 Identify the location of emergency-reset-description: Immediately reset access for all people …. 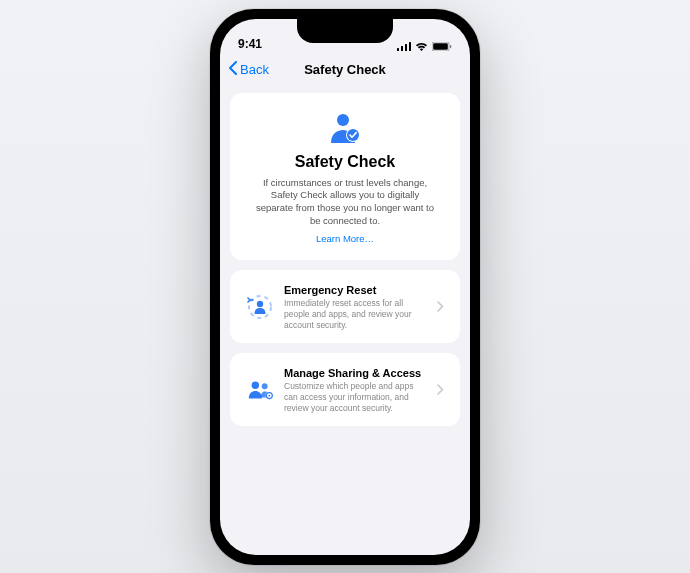
(356, 314).